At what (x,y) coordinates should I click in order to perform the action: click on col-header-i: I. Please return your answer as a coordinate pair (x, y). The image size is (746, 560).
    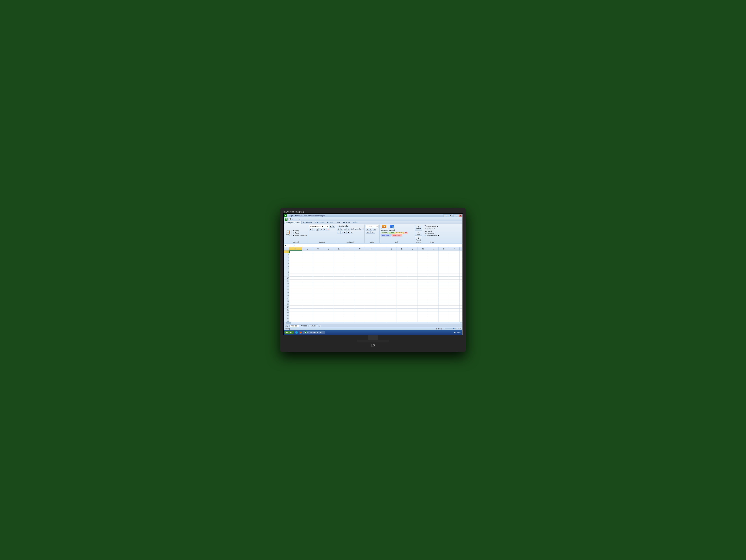
    Looking at the image, I should click on (381, 249).